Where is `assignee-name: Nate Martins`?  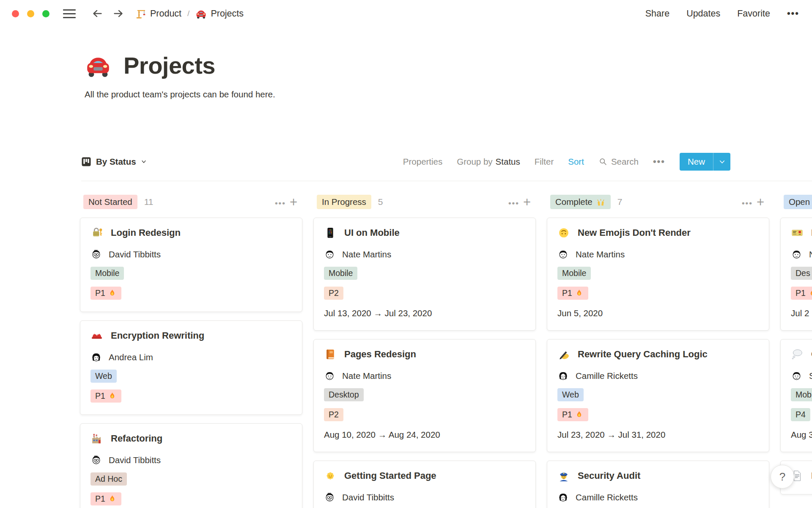
assignee-name: Nate Martins is located at coordinates (367, 254).